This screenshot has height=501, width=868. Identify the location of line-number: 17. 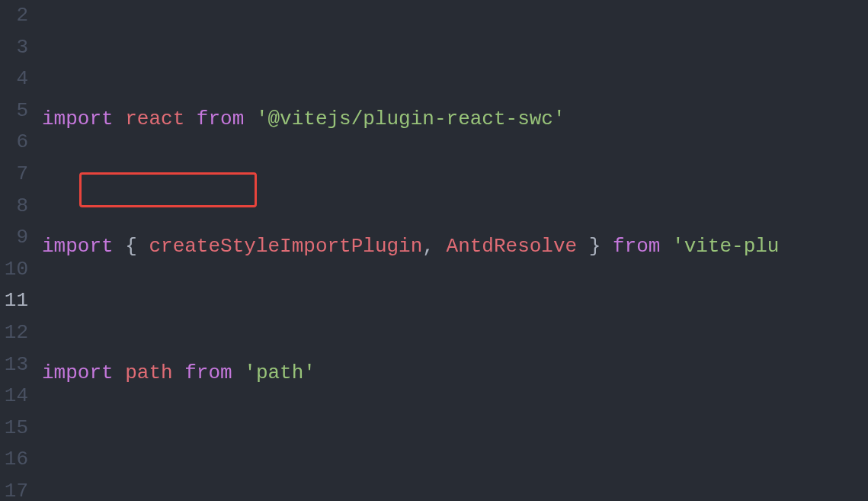
(14, 488).